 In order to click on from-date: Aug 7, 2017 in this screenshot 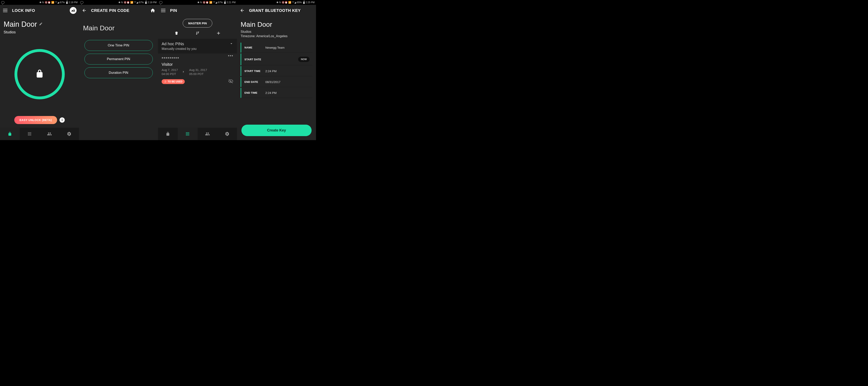, I will do `click(170, 70)`.